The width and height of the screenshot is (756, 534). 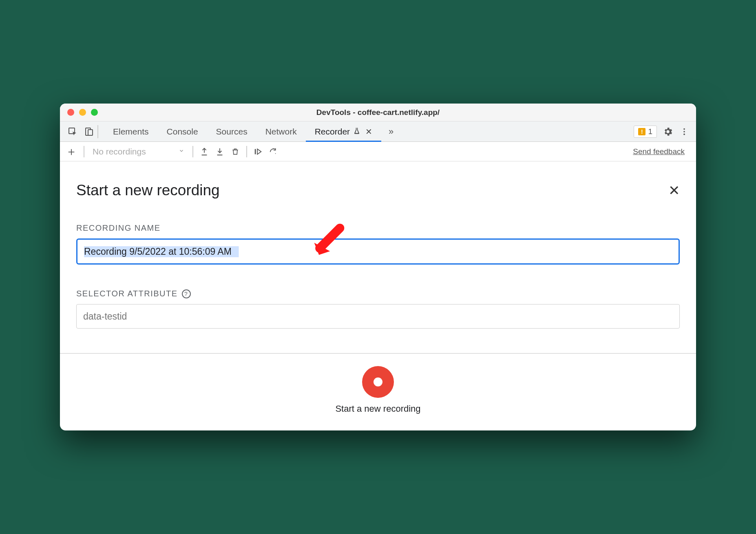 I want to click on dropdown-placeholder: No recordings, so click(x=119, y=152).